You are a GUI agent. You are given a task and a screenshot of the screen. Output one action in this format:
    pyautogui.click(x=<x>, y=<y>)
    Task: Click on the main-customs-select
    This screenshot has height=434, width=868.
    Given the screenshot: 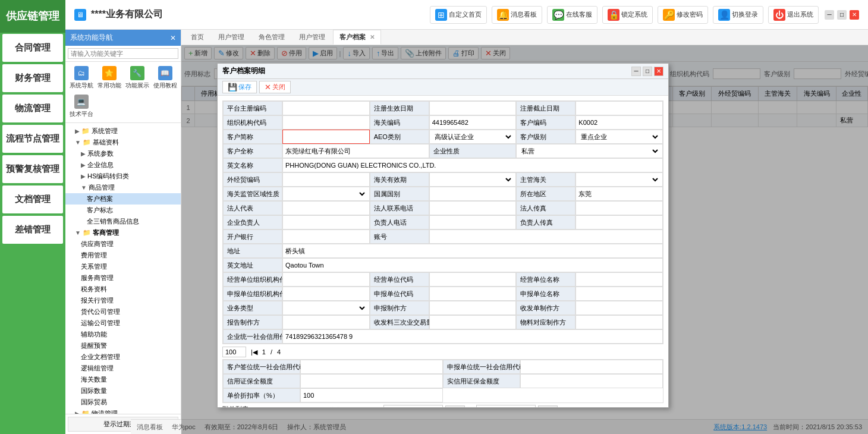 What is the action you would take?
    pyautogui.click(x=619, y=180)
    